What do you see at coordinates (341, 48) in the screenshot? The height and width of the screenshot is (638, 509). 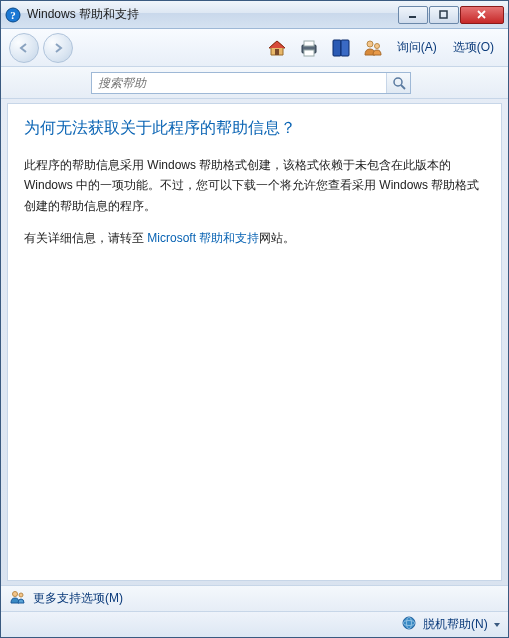 I see `browse-help-icon` at bounding box center [341, 48].